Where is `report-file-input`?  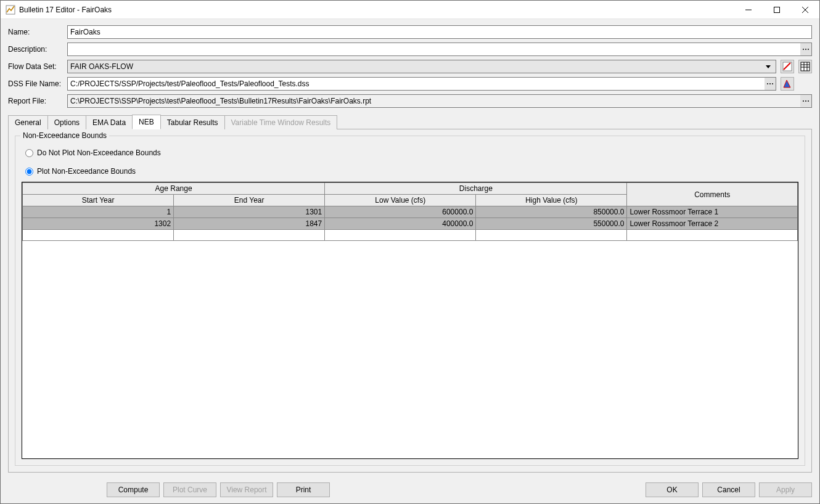 report-file-input is located at coordinates (440, 101).